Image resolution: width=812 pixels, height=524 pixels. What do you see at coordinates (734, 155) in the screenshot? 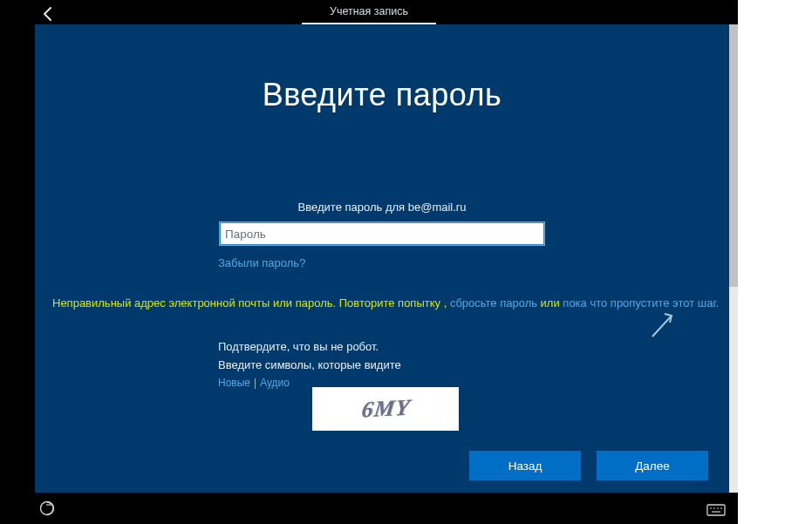
I see `scrollbar-thumb` at bounding box center [734, 155].